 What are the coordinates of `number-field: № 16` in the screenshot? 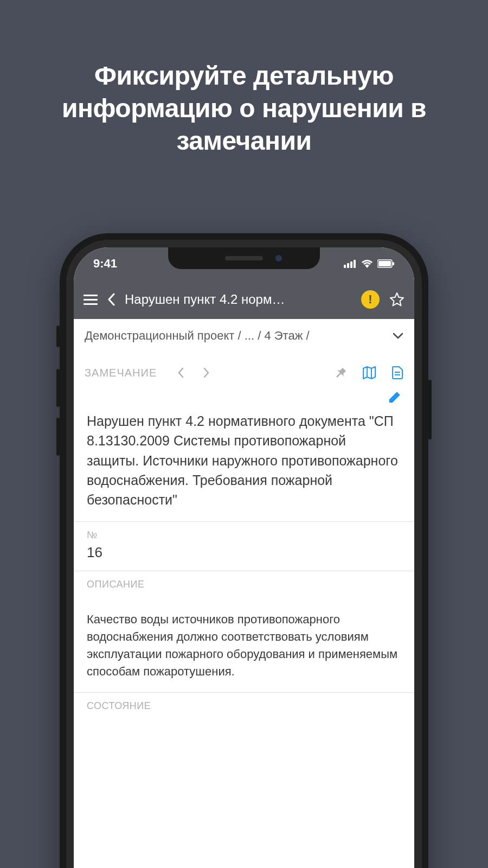 It's located at (244, 546).